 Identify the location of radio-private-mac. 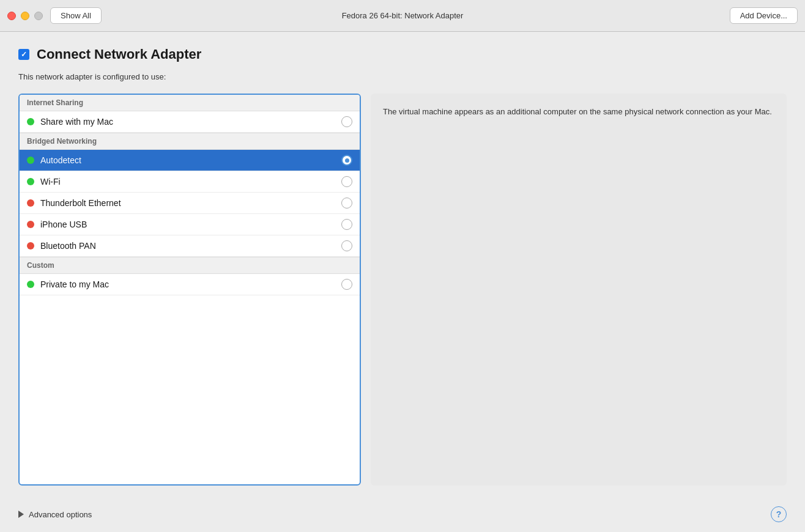
(347, 284).